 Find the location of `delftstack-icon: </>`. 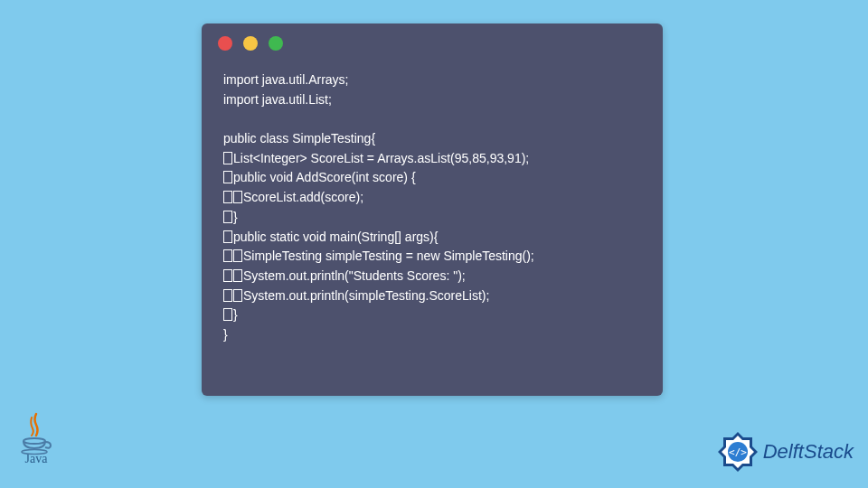

delftstack-icon: </> is located at coordinates (738, 452).